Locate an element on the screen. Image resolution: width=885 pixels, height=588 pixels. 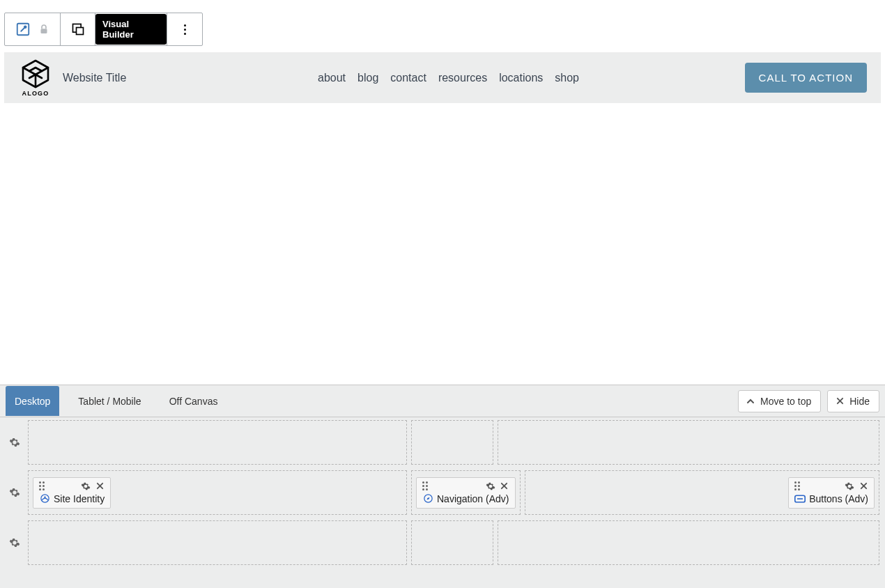
dropzone-main-center: Navigation (Adv) is located at coordinates (465, 493).